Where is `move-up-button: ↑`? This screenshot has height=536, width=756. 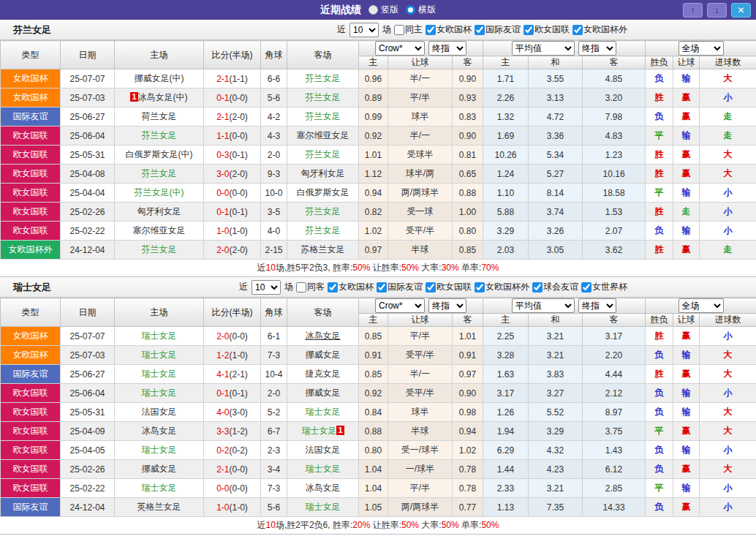 move-up-button: ↑ is located at coordinates (693, 10).